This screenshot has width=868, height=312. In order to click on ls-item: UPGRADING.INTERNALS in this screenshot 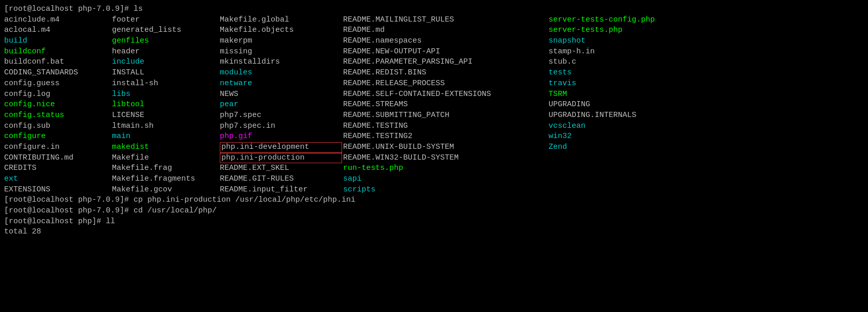, I will do `click(706, 116)`.